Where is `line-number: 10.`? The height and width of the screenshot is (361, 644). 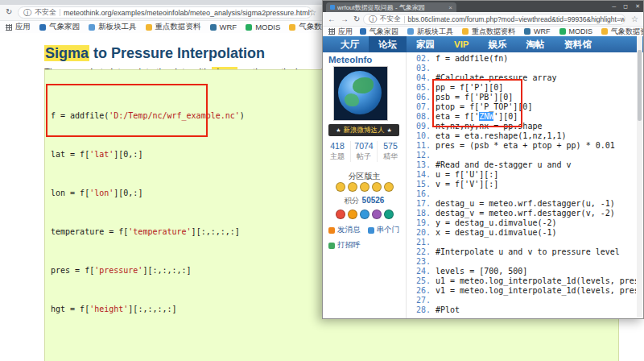
line-number: 10. is located at coordinates (419, 136).